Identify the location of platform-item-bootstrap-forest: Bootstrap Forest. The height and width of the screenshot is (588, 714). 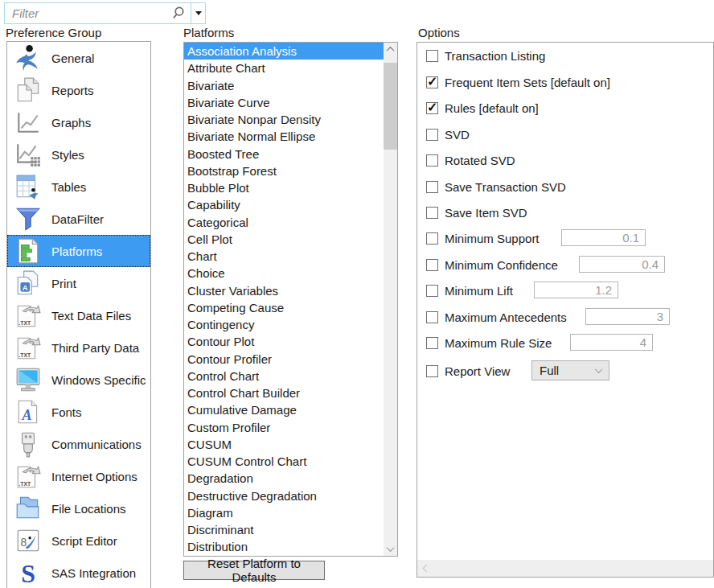
(284, 171).